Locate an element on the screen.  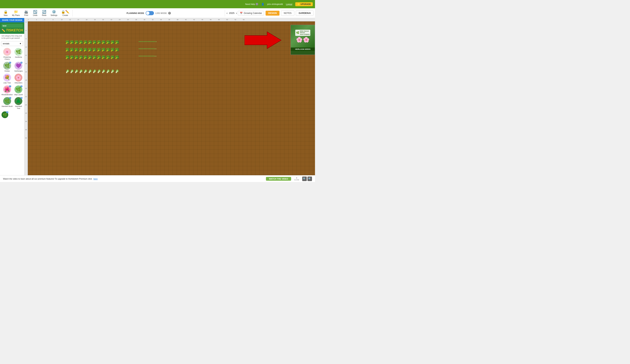
broccoli-11: 🥦 is located at coordinates (112, 42).